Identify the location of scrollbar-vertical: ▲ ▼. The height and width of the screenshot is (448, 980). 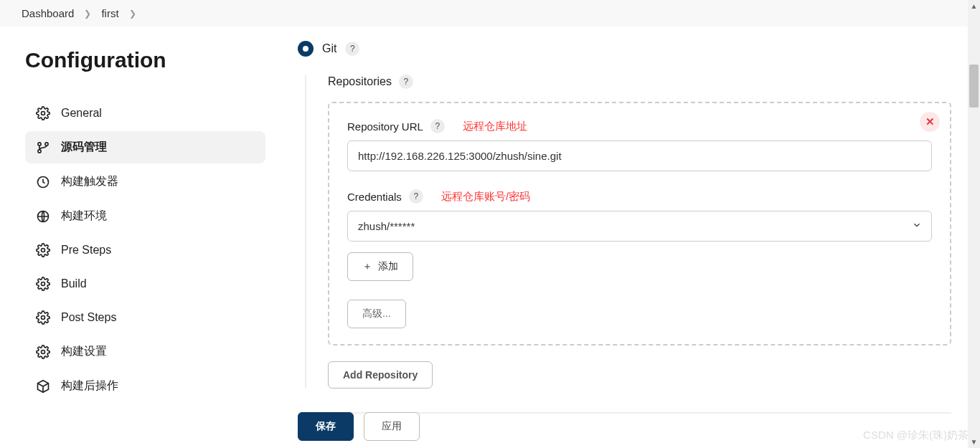
(974, 224).